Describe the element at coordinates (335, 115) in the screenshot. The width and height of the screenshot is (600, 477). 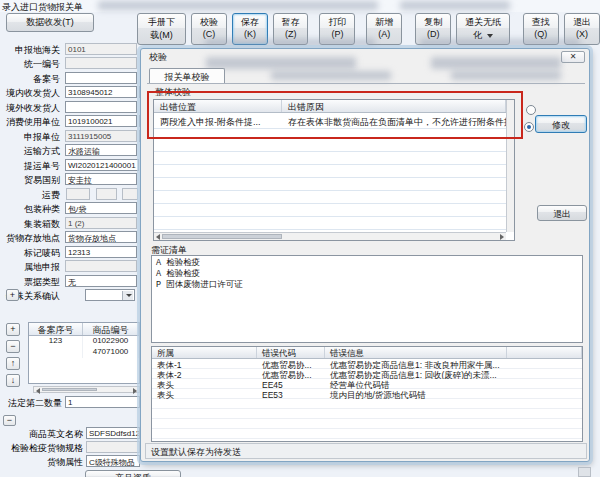
I see `error-highlight-box` at that location.